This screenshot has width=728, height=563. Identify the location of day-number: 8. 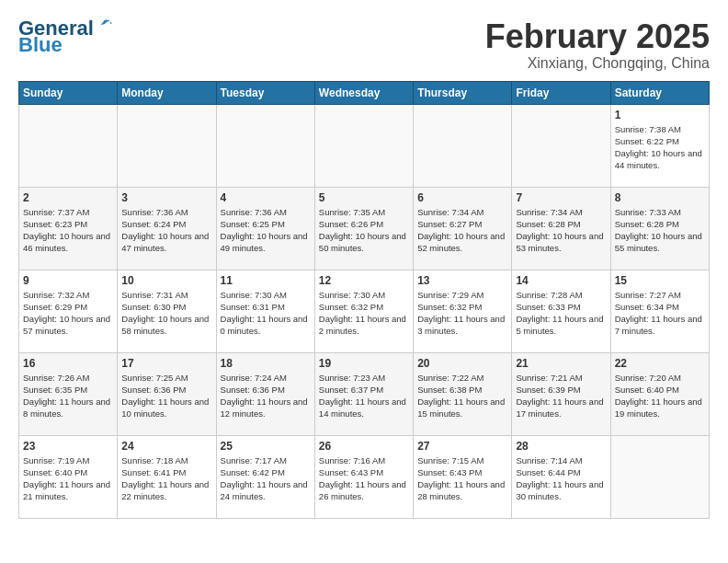
(660, 198).